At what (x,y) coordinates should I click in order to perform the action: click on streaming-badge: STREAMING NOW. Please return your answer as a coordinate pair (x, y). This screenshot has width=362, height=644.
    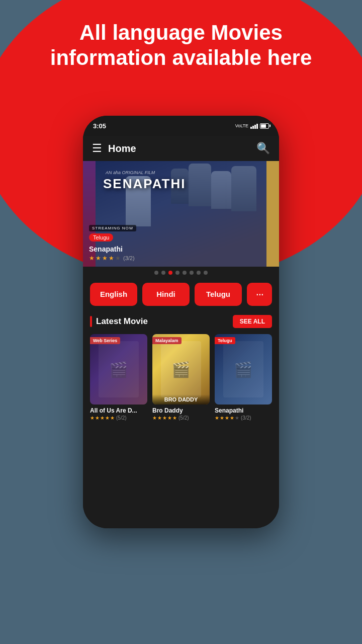
    Looking at the image, I should click on (113, 228).